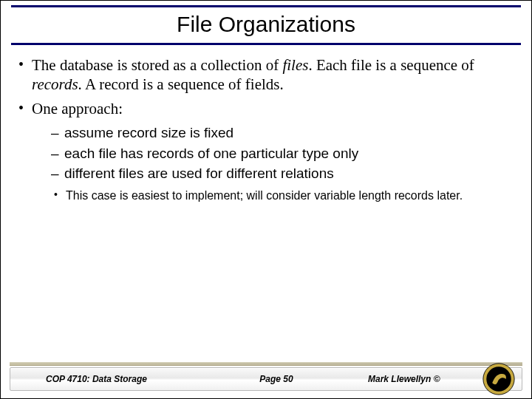 The width and height of the screenshot is (532, 399). I want to click on ucf-pegasus-logo-icon, so click(499, 379).